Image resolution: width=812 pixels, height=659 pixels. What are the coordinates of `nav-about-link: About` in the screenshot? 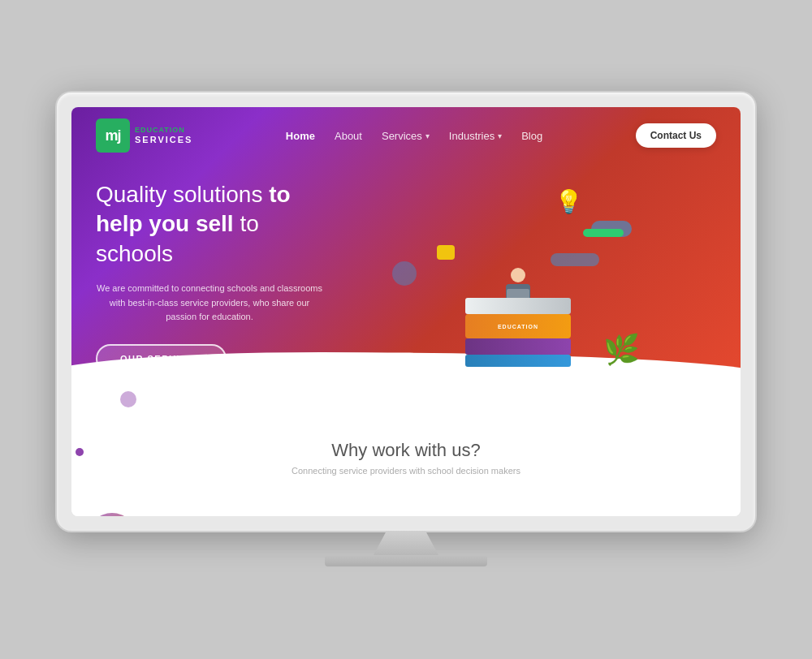 It's located at (348, 136).